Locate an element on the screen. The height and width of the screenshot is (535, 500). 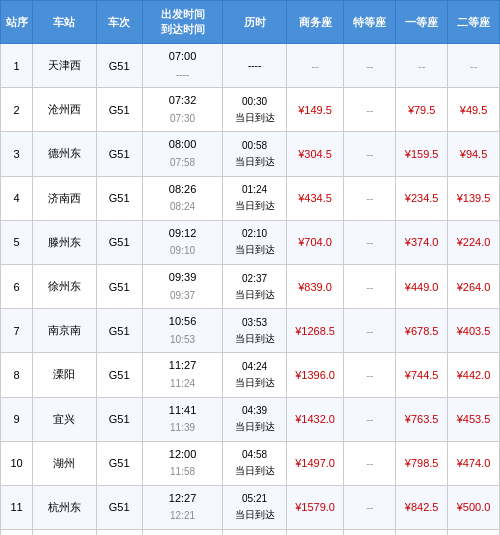
cell-second: ¥264.0 is located at coordinates (474, 286).